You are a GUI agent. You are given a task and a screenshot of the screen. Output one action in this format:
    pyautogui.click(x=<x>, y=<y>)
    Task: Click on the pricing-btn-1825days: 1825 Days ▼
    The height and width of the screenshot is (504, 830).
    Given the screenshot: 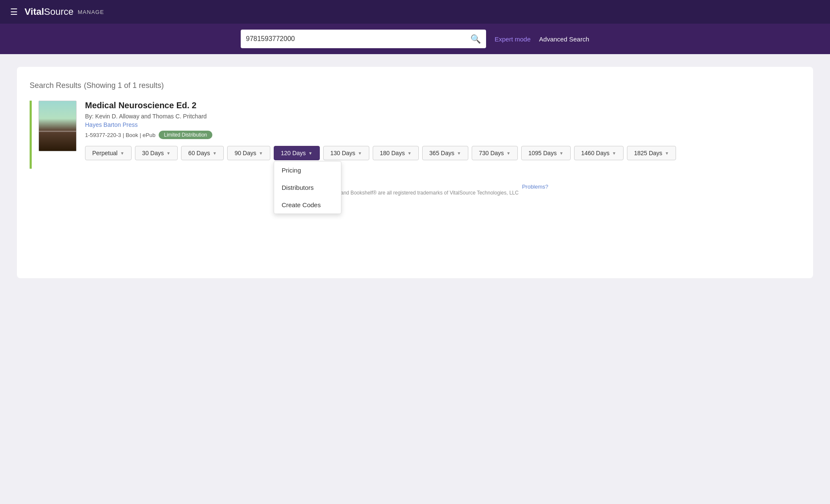 What is the action you would take?
    pyautogui.click(x=651, y=153)
    